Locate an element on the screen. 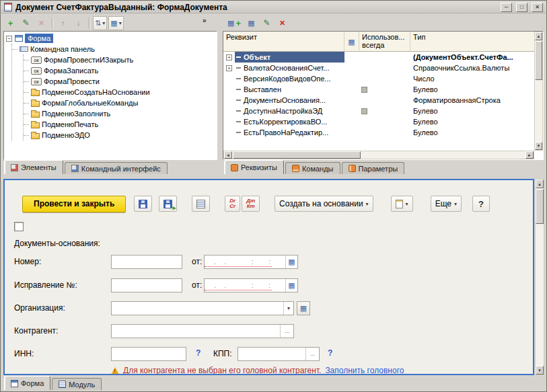 This screenshot has width=547, height=392. attribute-row: ДокументыОснования... ФорматированнаяСтр… is located at coordinates (379, 100).